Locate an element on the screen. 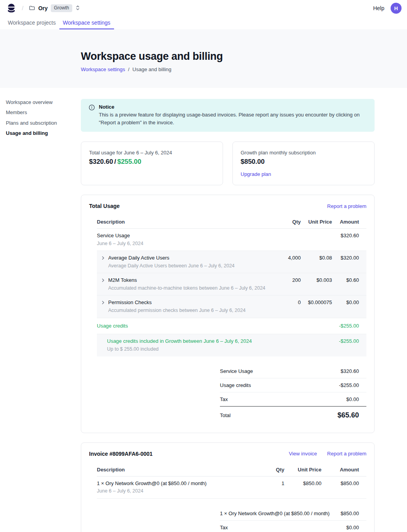  invoice-summary: 1 × Ory Network Growth@0 (at $850.00 / m… is located at coordinates (293, 519).